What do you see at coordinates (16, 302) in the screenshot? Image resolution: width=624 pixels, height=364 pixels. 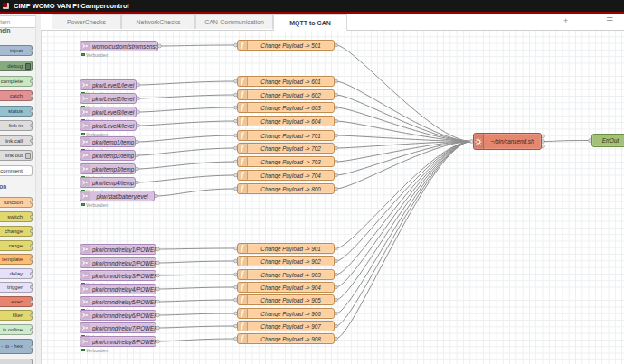 I see `palette-node-label: exec` at bounding box center [16, 302].